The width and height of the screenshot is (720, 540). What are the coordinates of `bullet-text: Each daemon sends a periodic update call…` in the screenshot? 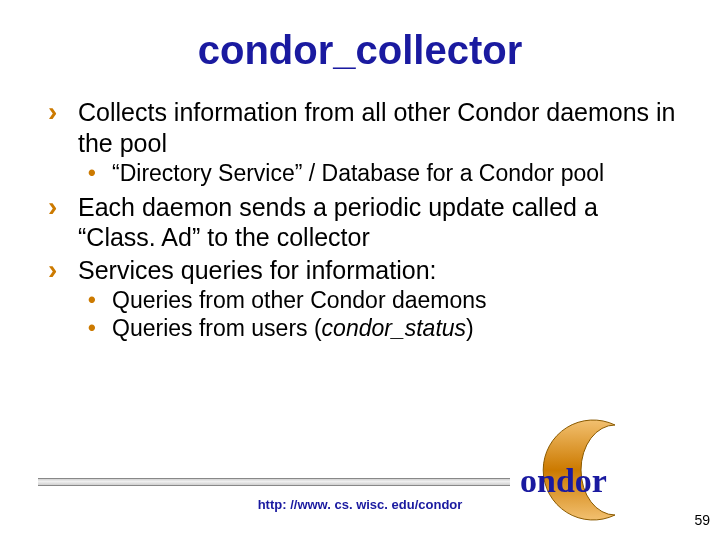 It's located at (338, 222).